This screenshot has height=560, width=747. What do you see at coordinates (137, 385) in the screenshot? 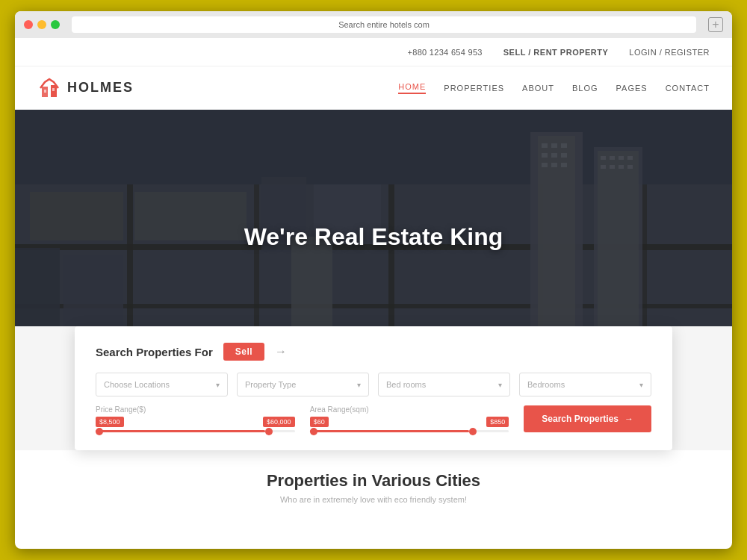
I see `location-placeholder: Choose Locations` at bounding box center [137, 385].